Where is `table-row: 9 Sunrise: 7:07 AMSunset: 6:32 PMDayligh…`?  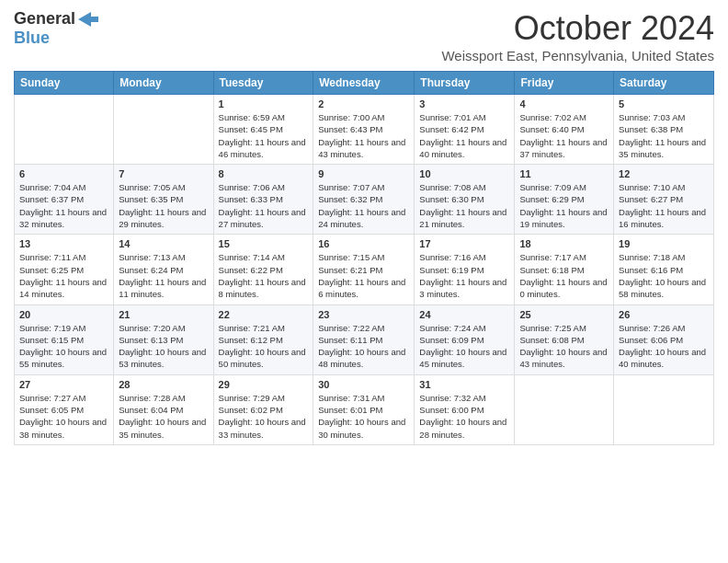 table-row: 9 Sunrise: 7:07 AMSunset: 6:32 PMDayligh… is located at coordinates (364, 200).